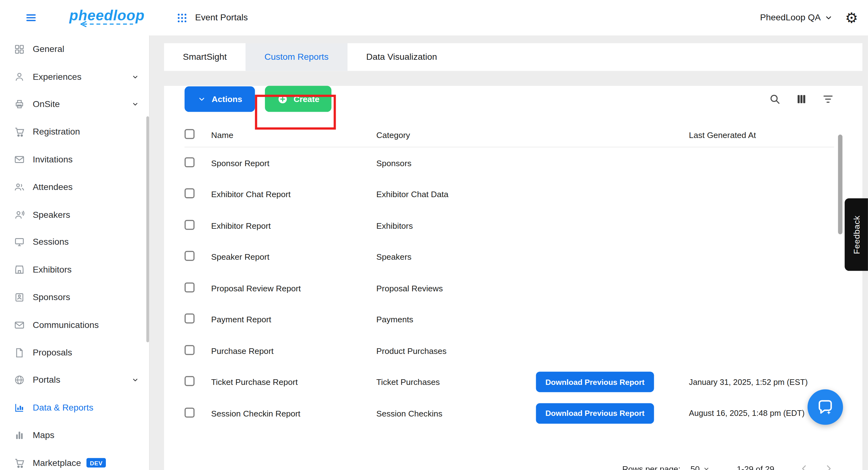 This screenshot has height=470, width=868. I want to click on feedback-label: Feedback, so click(857, 235).